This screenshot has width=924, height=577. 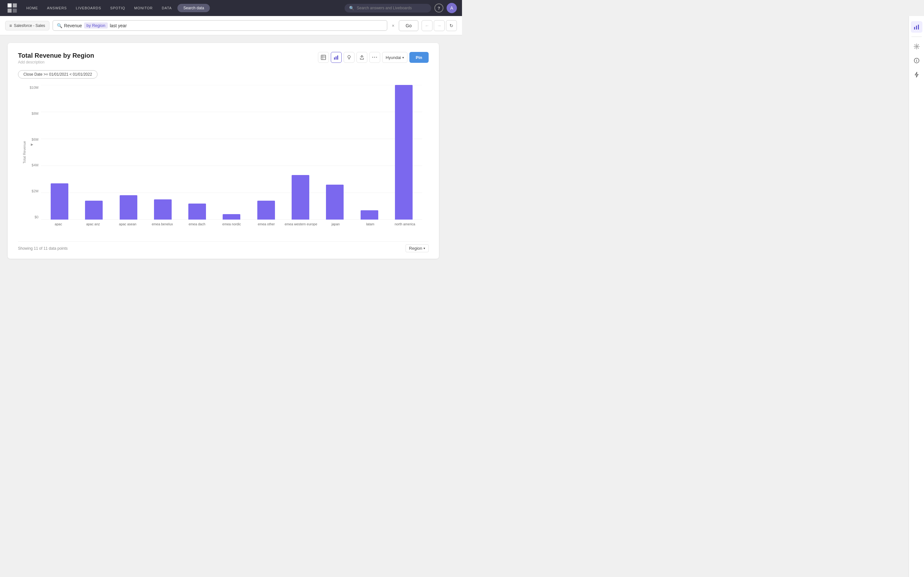 I want to click on chart-view-button, so click(x=336, y=57).